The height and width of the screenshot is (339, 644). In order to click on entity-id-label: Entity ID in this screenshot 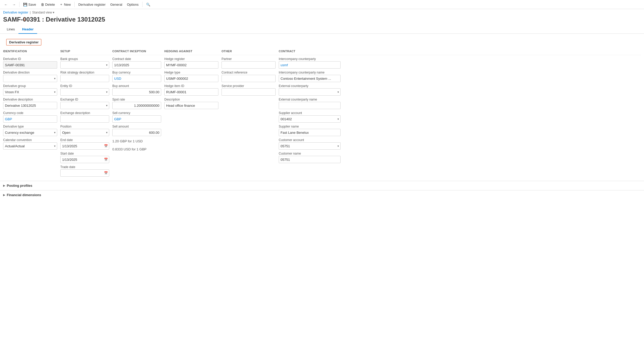, I will do `click(85, 86)`.